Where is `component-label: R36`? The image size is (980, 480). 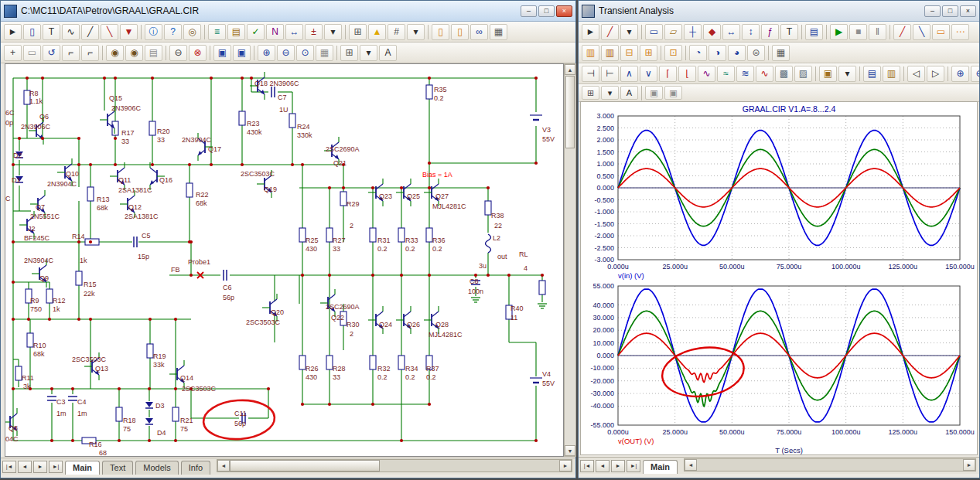
component-label: R36 is located at coordinates (439, 240).